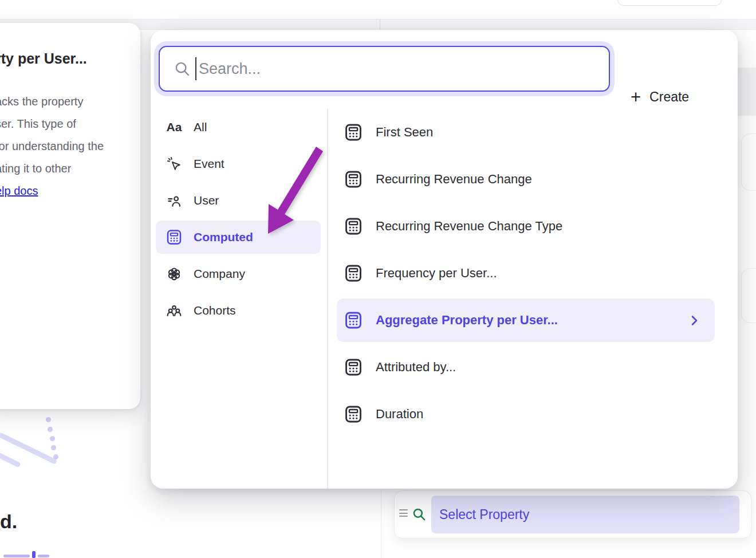 This screenshot has height=558, width=756. Describe the element at coordinates (526, 367) in the screenshot. I see `property-item-attributed-by: Attributed by...` at that location.